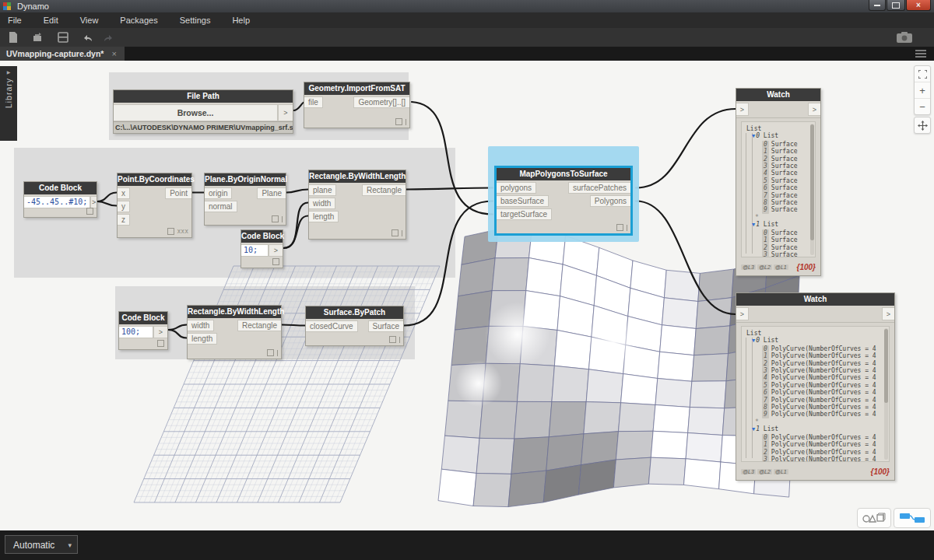 Image resolution: width=934 pixels, height=560 pixels. Describe the element at coordinates (245, 180) in the screenshot. I see `node-title: Plane.ByOriginNormal` at that location.